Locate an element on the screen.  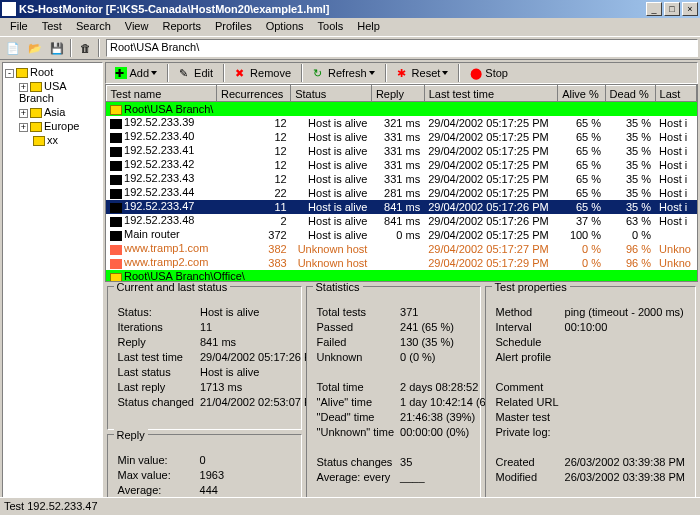
add-button: ✚Add is located at coordinates (136, 73).